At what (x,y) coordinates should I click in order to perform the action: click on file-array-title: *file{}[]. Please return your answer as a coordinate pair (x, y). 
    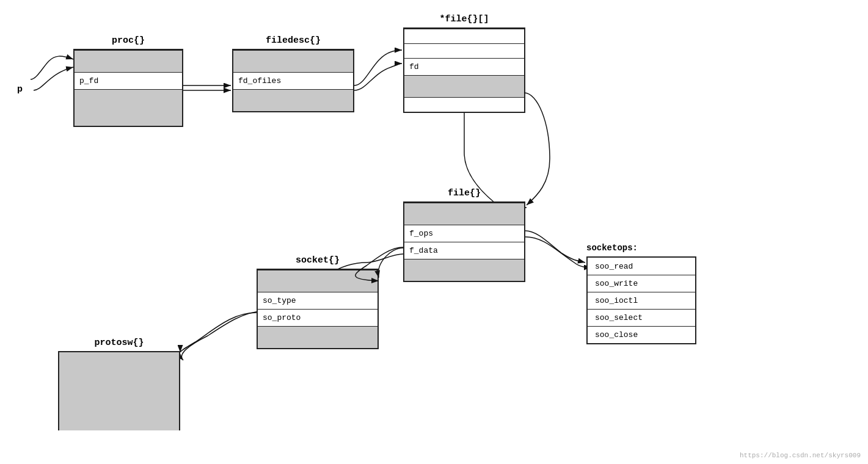
    Looking at the image, I should click on (464, 20).